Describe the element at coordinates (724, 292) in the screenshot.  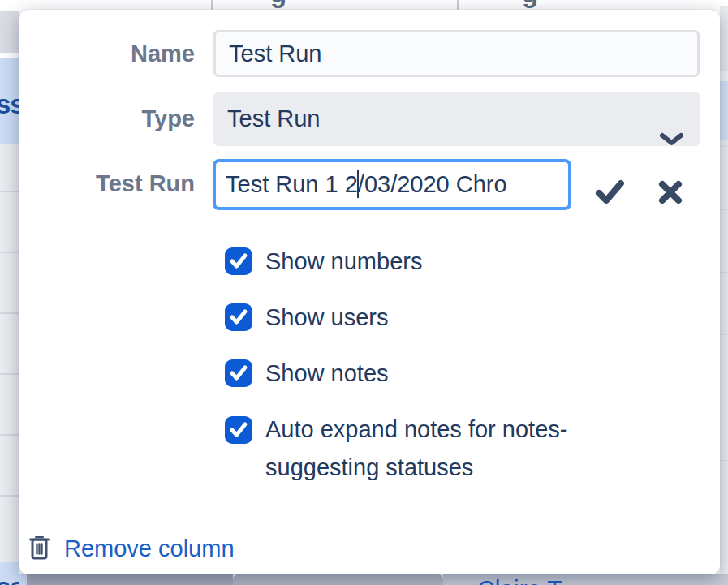
I see `background-right-sliver` at that location.